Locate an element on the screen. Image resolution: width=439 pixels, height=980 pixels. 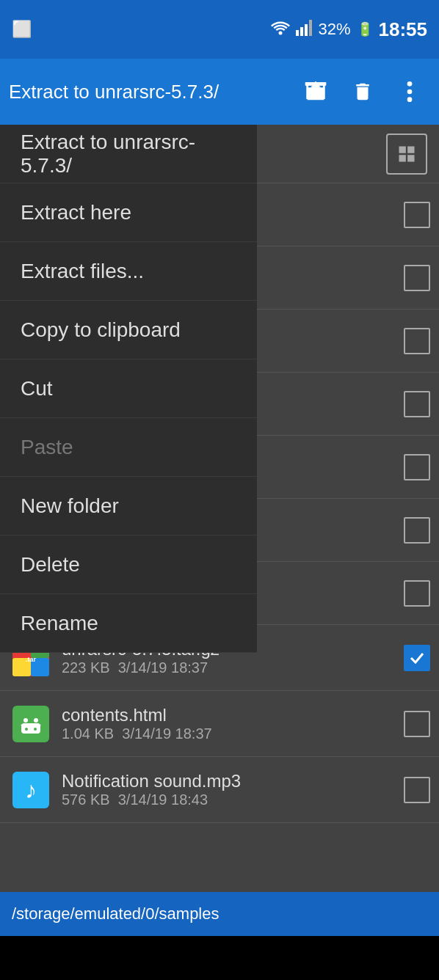
file-item-3: ♪ Notification sound.mp3 576 KB 3/14/19 … is located at coordinates (220, 790).